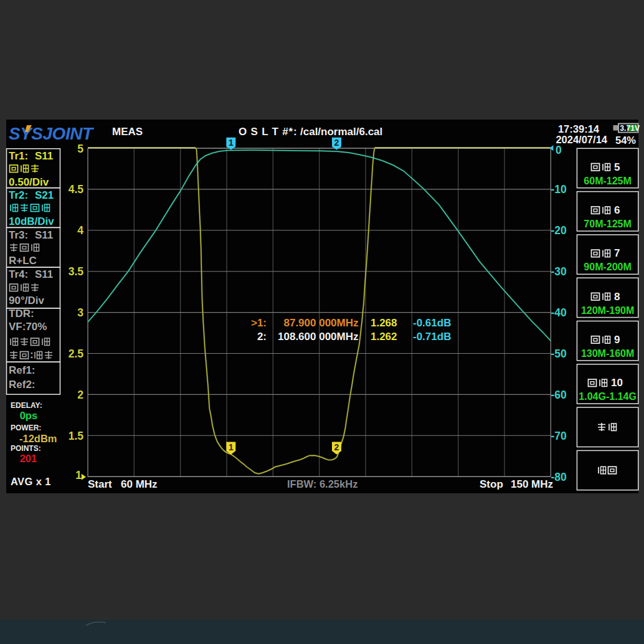  I want to click on svg-text: Tr2:, so click(19, 196).